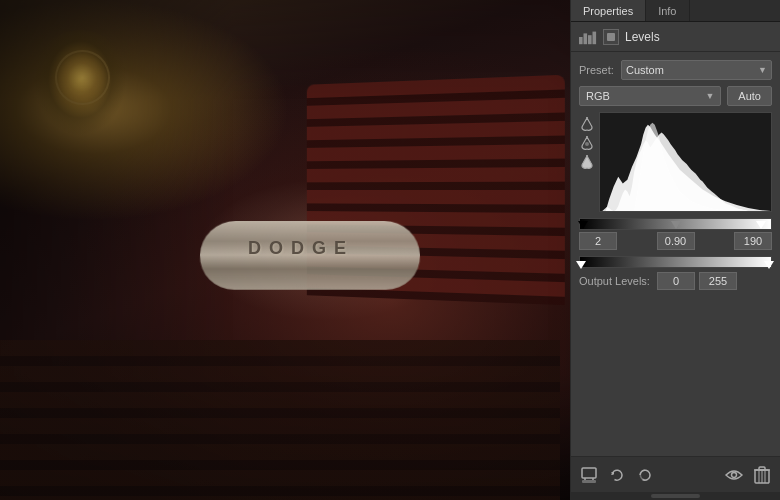 Image resolution: width=780 pixels, height=500 pixels. Describe the element at coordinates (769, 265) in the screenshot. I see `output-white-handle` at that location.